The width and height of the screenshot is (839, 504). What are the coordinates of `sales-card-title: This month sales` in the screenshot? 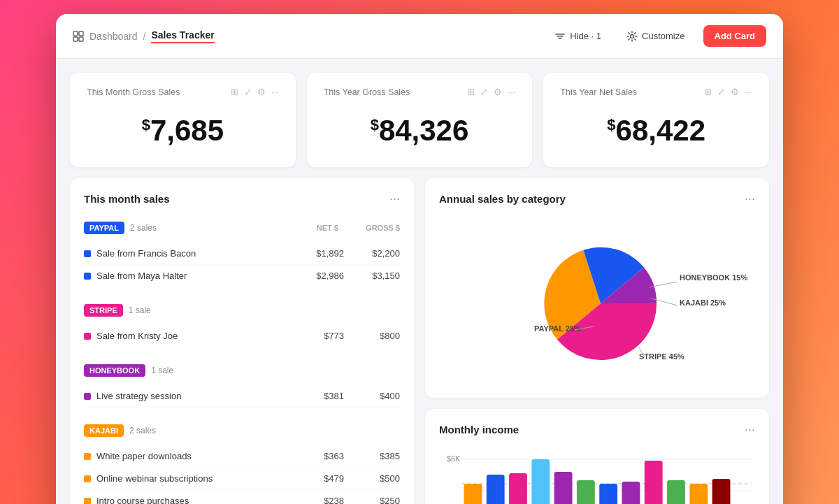 It's located at (127, 199).